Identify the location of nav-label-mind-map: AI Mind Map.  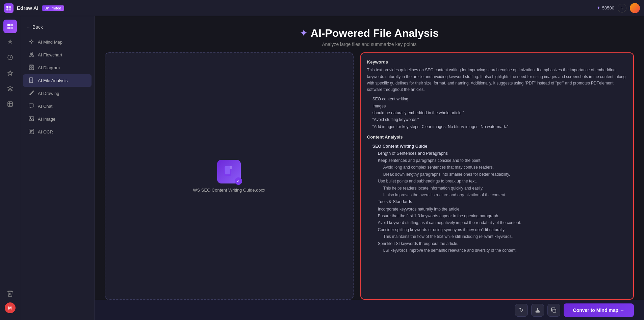
(50, 42).